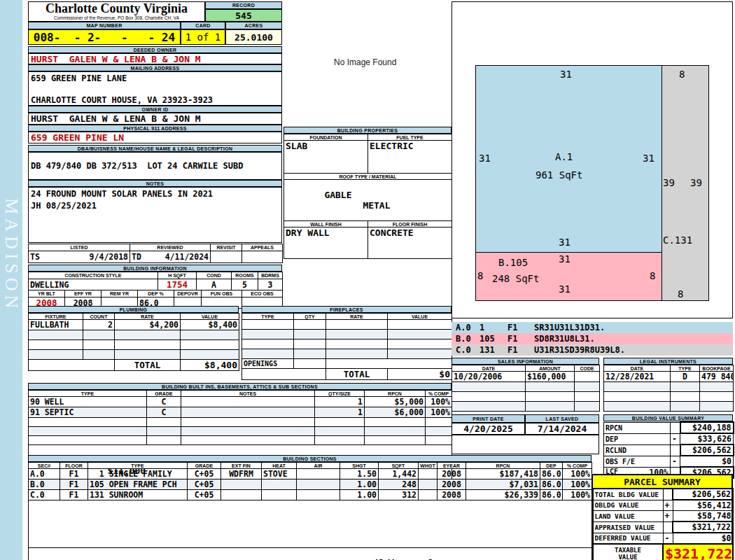  Describe the element at coordinates (227, 258) in the screenshot. I see `revisit-value` at that location.